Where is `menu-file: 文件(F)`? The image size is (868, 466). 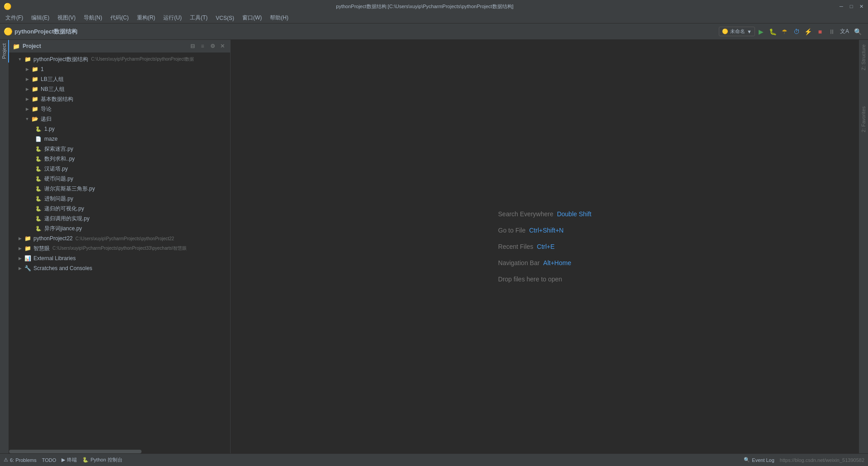 menu-file: 文件(F) is located at coordinates (14, 18).